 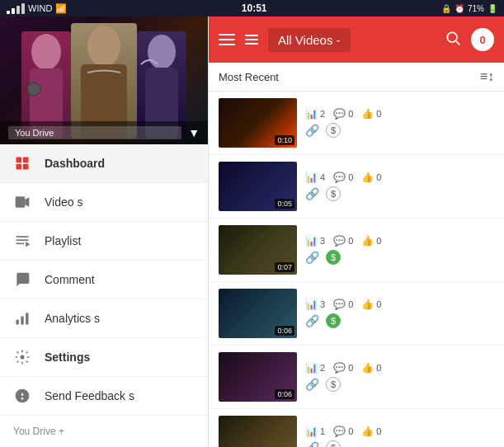 What do you see at coordinates (104, 241) in the screenshot?
I see `sidebar-item-playlist: Playlist` at bounding box center [104, 241].